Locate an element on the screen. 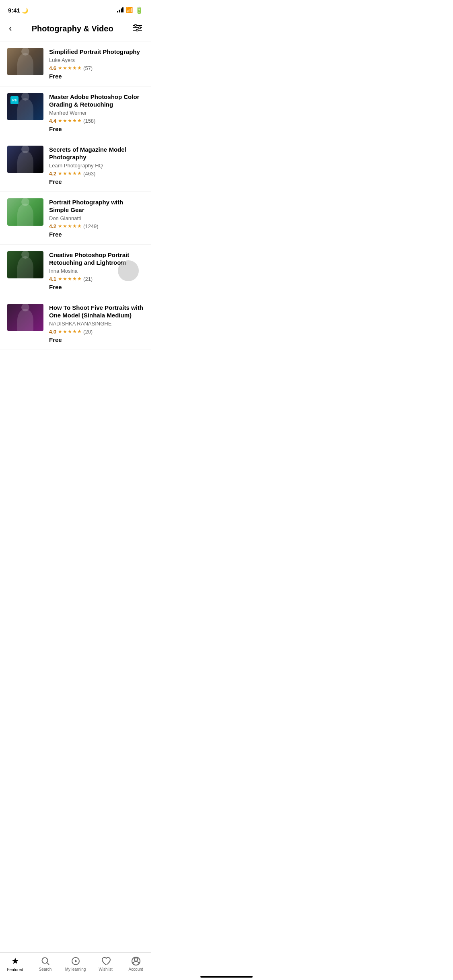 The height and width of the screenshot is (980, 453). course-rating-row: 4.2 ★ ★ ★ ★ ★ (1249) is located at coordinates (97, 226).